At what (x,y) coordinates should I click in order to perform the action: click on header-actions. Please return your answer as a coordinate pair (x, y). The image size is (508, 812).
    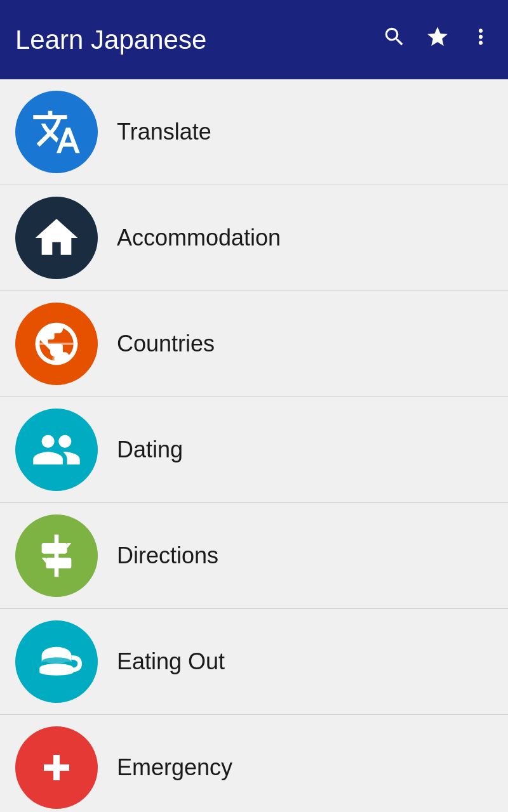
    Looking at the image, I should click on (438, 39).